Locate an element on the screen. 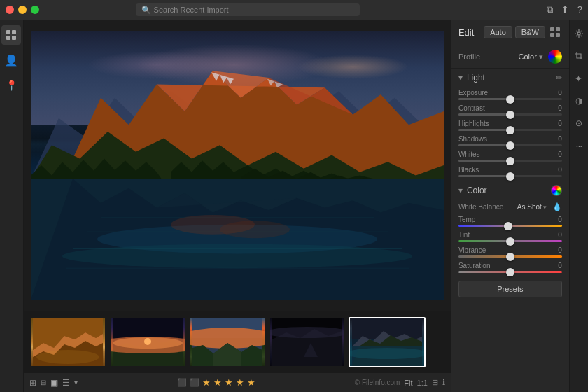  shadows-value: 0 is located at coordinates (560, 139).